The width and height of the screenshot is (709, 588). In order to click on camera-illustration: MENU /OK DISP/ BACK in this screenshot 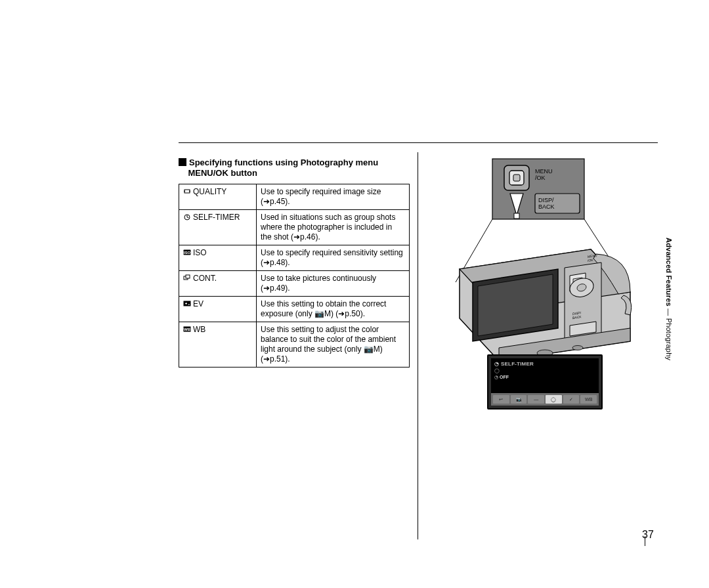, I will do `click(545, 269)`.